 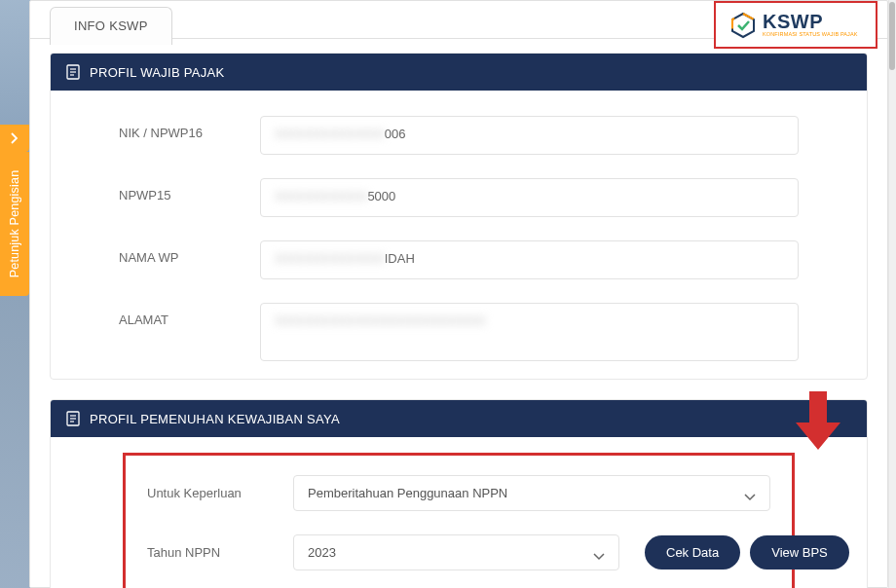 I want to click on tab-info-kswp: INFO KSWP, so click(x=111, y=25).